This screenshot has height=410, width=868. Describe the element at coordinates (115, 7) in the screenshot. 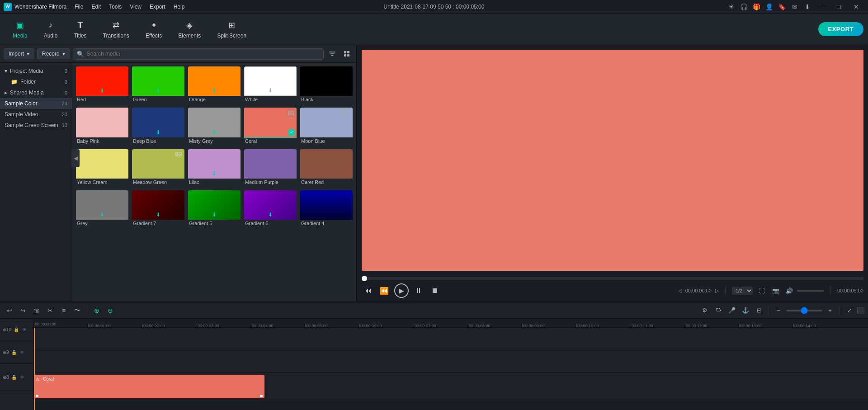

I see `menu-tools: Tools` at that location.